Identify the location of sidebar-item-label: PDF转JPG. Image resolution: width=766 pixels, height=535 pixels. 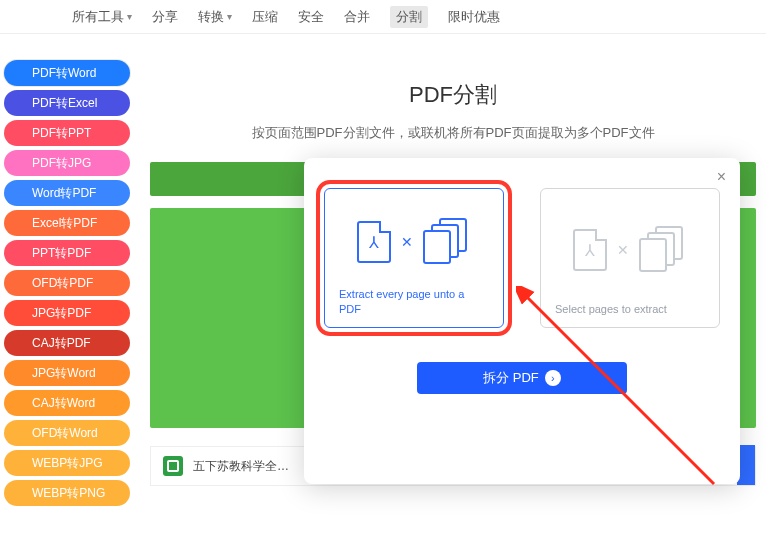
(62, 164).